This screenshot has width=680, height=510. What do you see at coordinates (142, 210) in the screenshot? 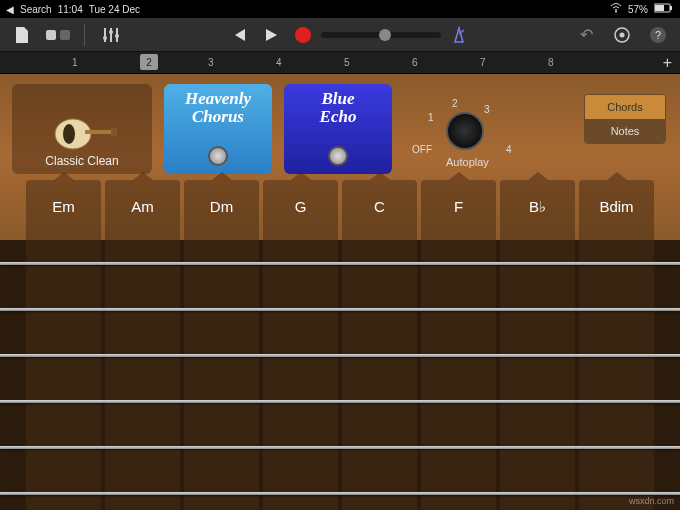
I see `chord-strip: Am` at bounding box center [142, 210].